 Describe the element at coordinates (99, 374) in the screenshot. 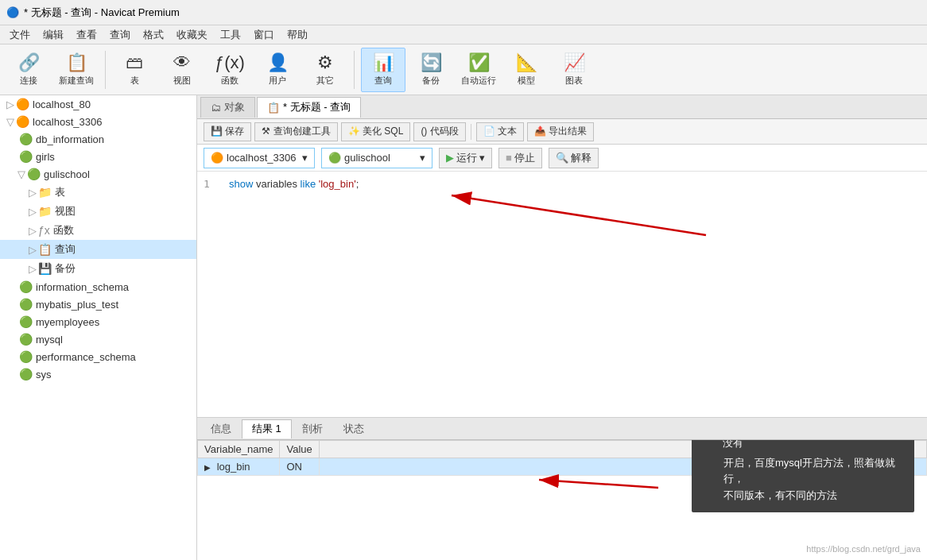

I see `sidebar-item-sys: 🟢sys` at that location.